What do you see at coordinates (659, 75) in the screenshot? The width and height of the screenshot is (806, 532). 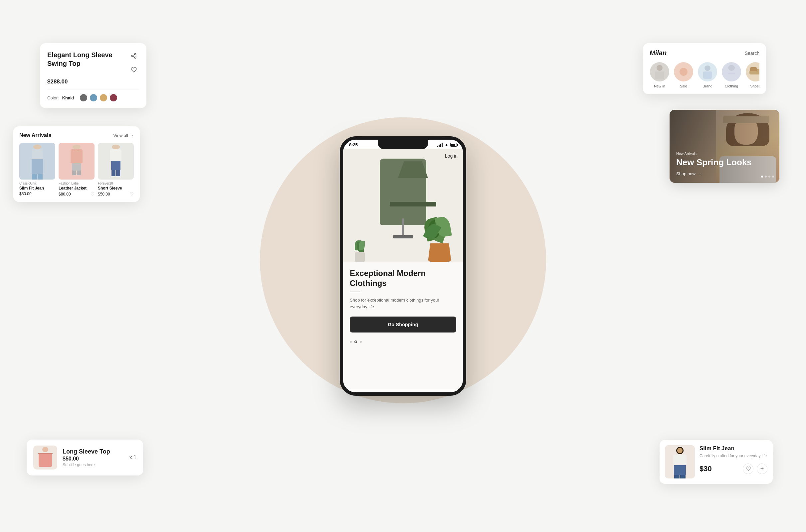 I see `nav-cat-new-in: New in` at bounding box center [659, 75].